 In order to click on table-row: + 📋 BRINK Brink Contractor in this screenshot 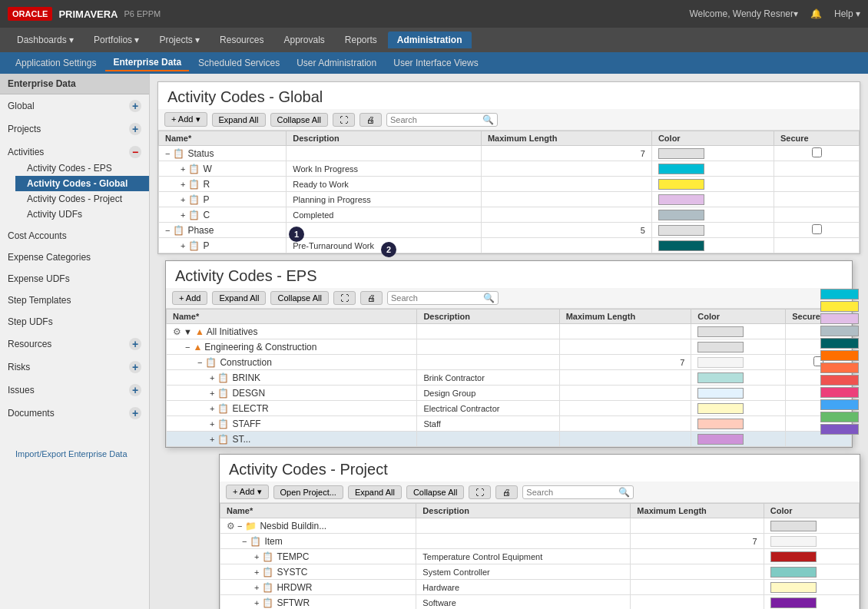, I will do `click(509, 378)`.